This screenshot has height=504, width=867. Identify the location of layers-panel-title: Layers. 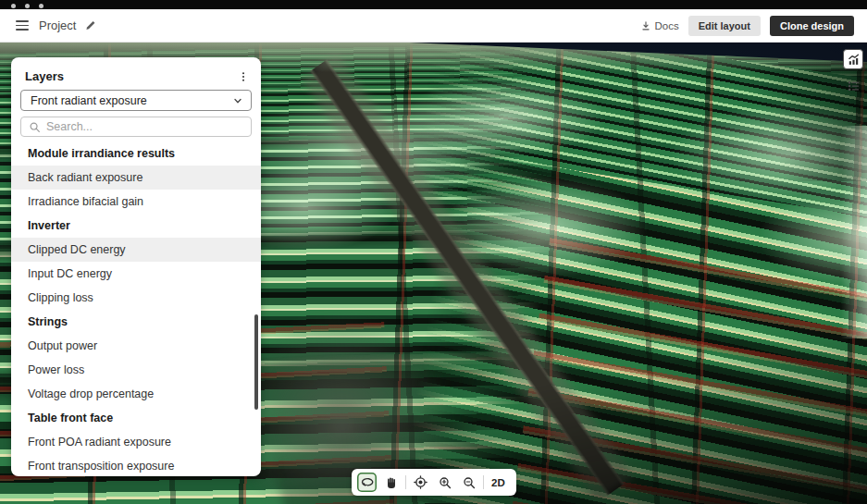
(44, 76).